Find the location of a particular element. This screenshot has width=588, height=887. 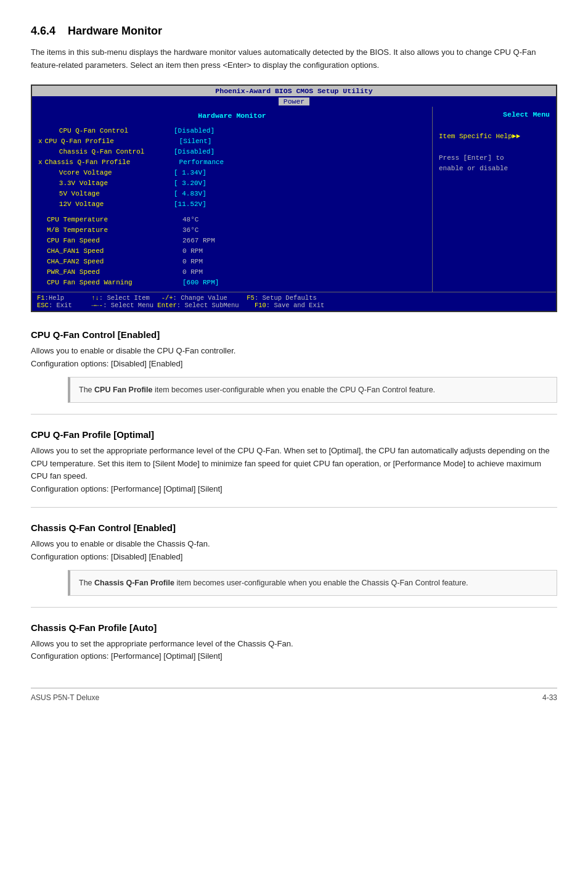

bios-temp-section: CPU Temperature 48°C M/B Temperature 36°… is located at coordinates (232, 252).